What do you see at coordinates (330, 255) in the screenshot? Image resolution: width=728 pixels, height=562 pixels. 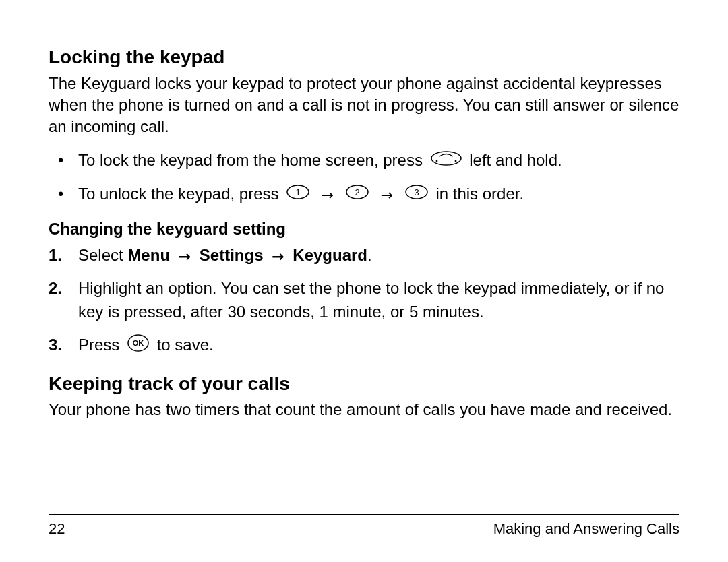 I see `step1-keyguard: Keyguard` at bounding box center [330, 255].